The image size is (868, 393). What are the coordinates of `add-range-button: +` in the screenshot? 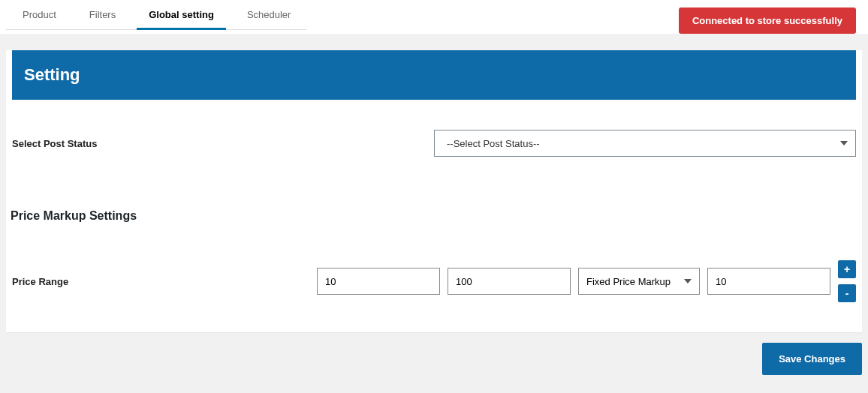 It's located at (847, 269).